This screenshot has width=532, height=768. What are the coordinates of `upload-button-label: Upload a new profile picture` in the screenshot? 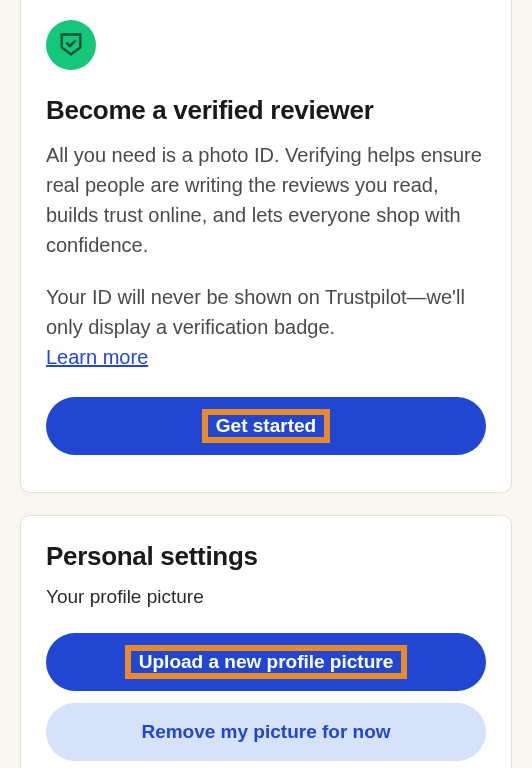 It's located at (266, 662).